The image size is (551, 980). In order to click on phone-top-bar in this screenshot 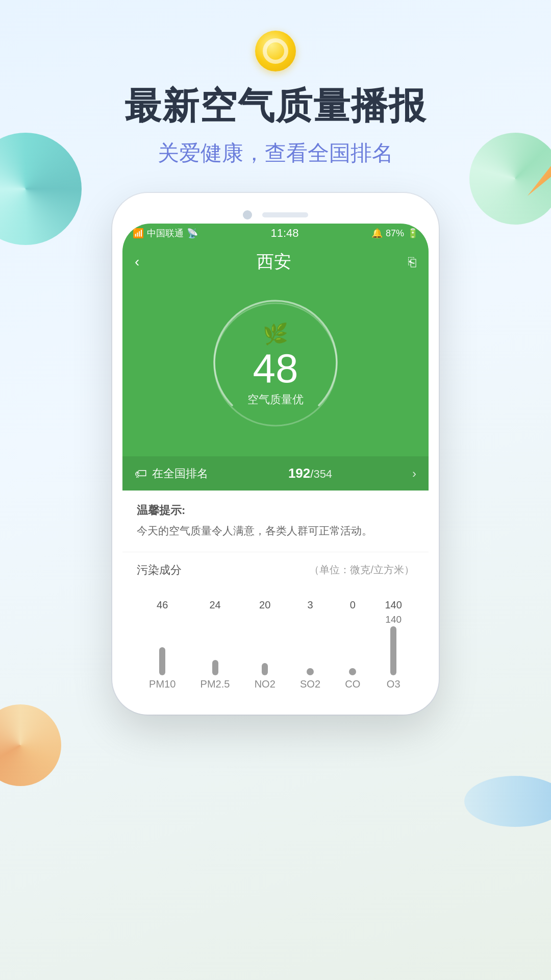, I will do `click(276, 213)`.